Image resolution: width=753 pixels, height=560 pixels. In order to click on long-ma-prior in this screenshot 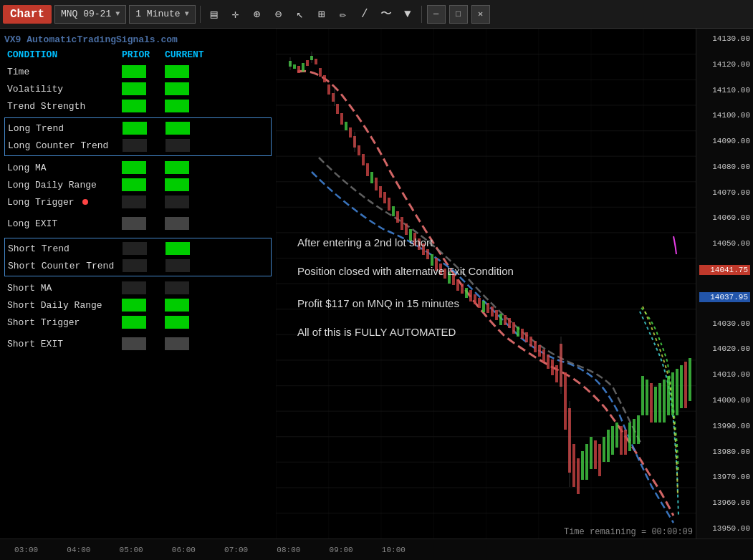, I will do `click(143, 168)`.